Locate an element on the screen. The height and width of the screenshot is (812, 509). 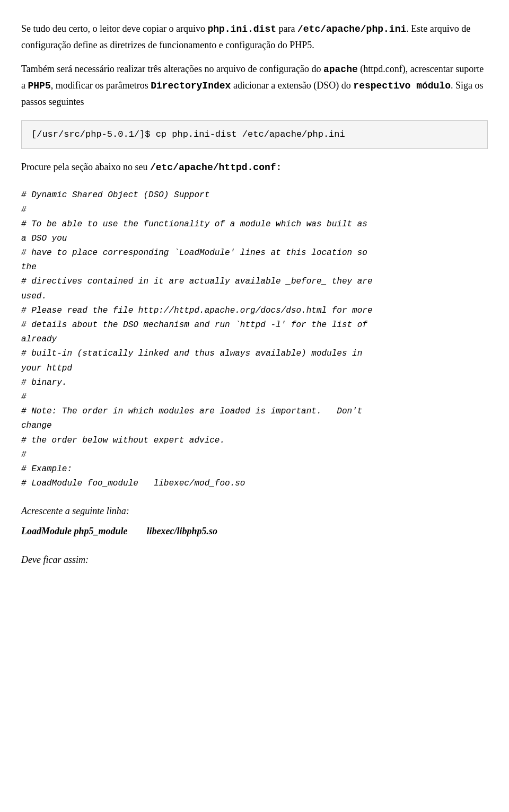
code-box-command: [/usr/src/php-5.0.1/]$ cp php.ini-dist /… is located at coordinates (254, 135).